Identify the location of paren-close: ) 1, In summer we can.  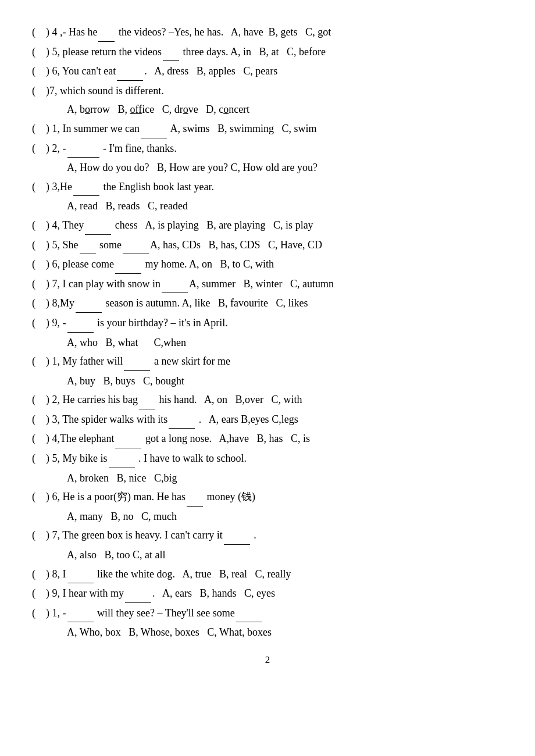
(93, 129).